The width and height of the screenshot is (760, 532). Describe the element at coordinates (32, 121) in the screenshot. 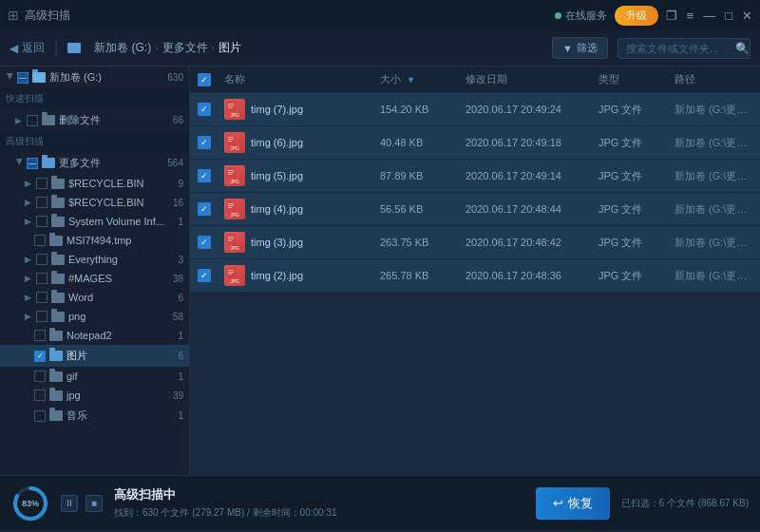

I see `sidebar-check-deleted` at that location.